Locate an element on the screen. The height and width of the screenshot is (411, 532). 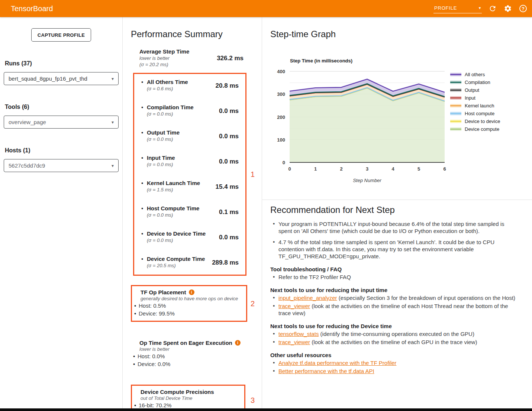
recommendation-item-text: trace_viewer (look at the activities on … is located at coordinates (399, 310).